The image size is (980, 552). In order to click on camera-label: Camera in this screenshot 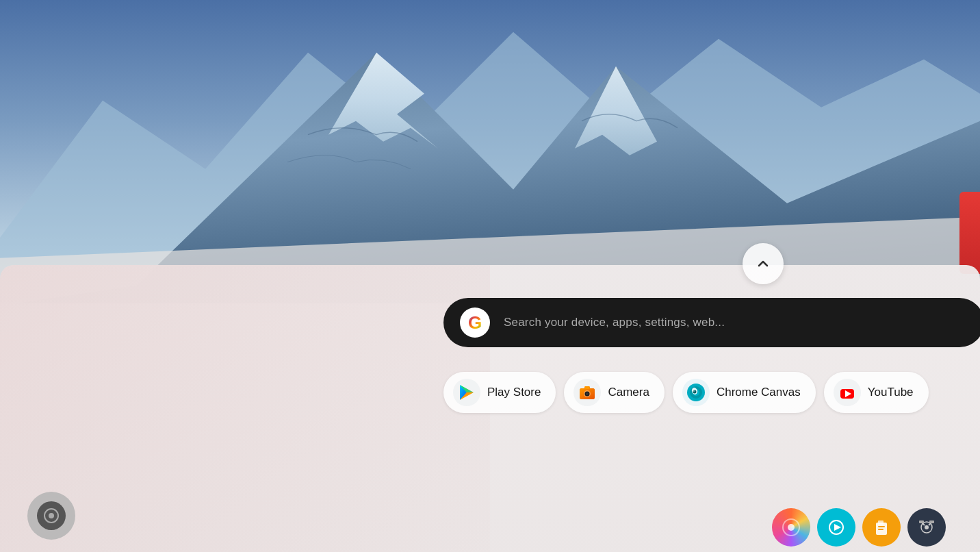, I will do `click(628, 392)`.